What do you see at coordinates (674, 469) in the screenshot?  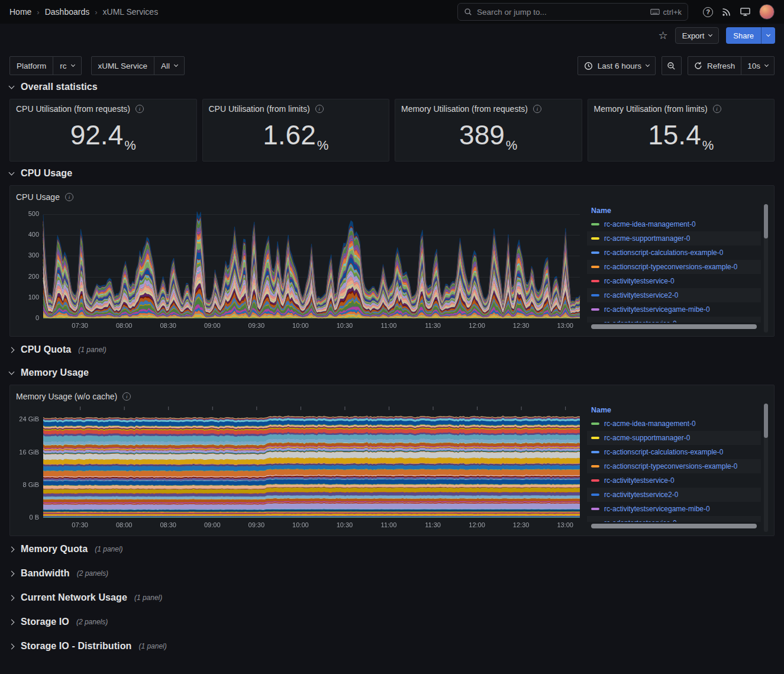 I see `legend-rows: rc-acme-idea-management-0rc-acme-support…` at bounding box center [674, 469].